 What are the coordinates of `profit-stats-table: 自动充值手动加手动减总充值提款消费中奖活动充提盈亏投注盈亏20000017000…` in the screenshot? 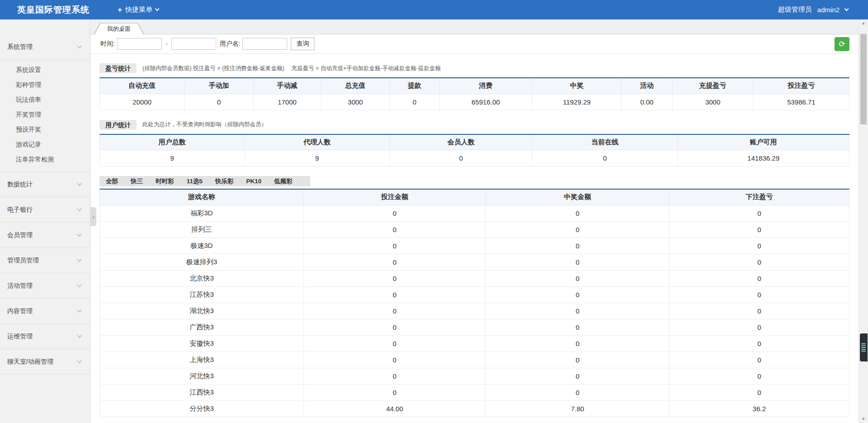 It's located at (474, 94).